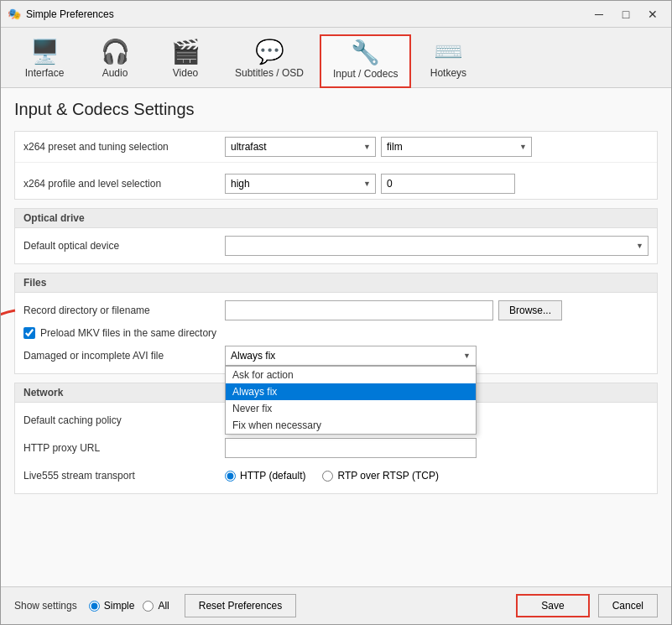 Image resolution: width=672 pixels, height=625 pixels. What do you see at coordinates (336, 184) in the screenshot?
I see `x264-profile-row: x264 profile and level selection high` at bounding box center [336, 184].